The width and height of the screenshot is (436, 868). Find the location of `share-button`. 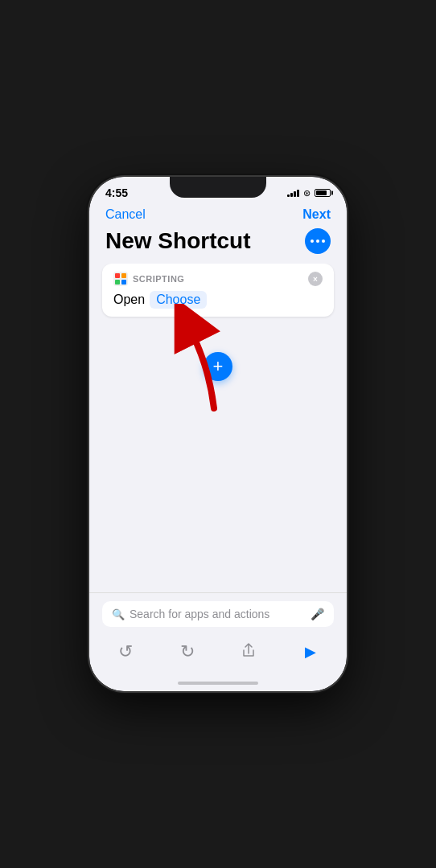

share-button is located at coordinates (249, 653).